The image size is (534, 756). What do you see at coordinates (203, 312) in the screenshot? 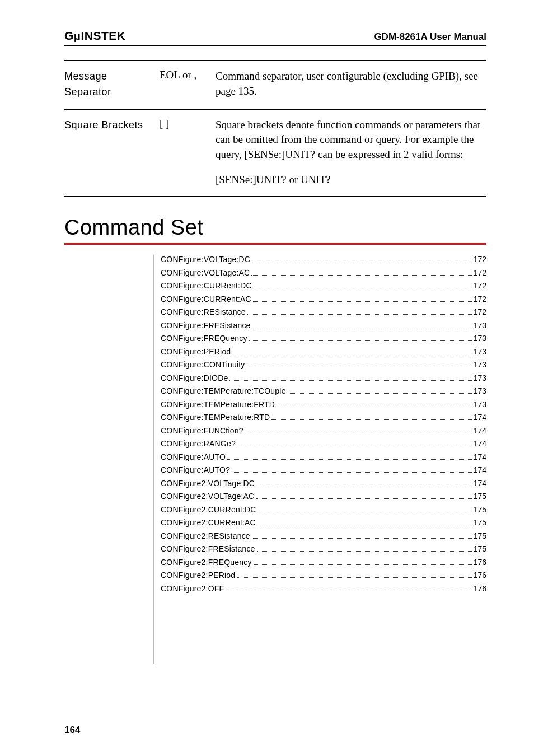
I see `toc-entry-label: CONFigure:RESistance` at bounding box center [203, 312].